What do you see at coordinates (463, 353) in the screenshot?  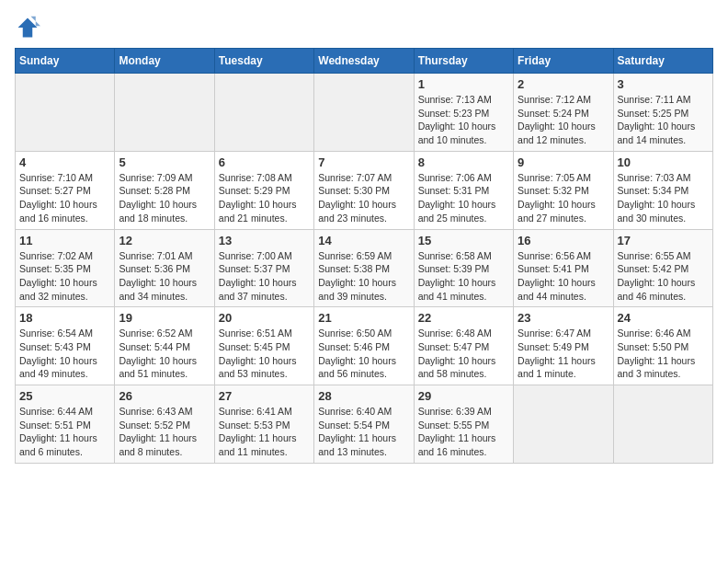 I see `day-detail: Sunrise: 6:48 AM Sunset: 5:47 PM Dayligh…` at bounding box center [463, 353].